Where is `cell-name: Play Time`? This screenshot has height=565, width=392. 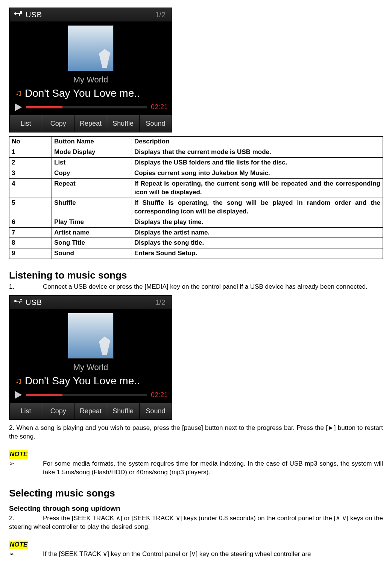
cell-name: Play Time is located at coordinates (92, 222).